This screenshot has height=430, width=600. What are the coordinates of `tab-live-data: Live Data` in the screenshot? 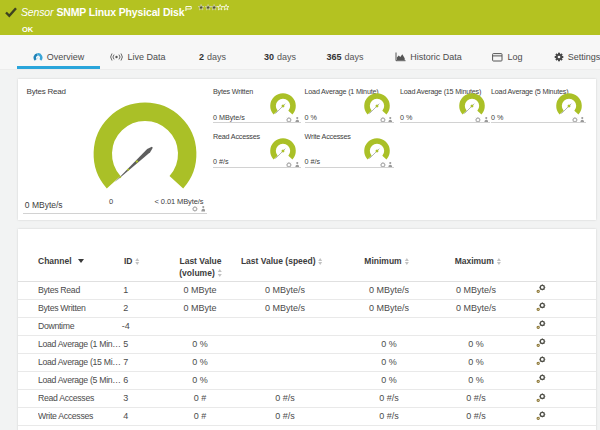 It's located at (138, 57).